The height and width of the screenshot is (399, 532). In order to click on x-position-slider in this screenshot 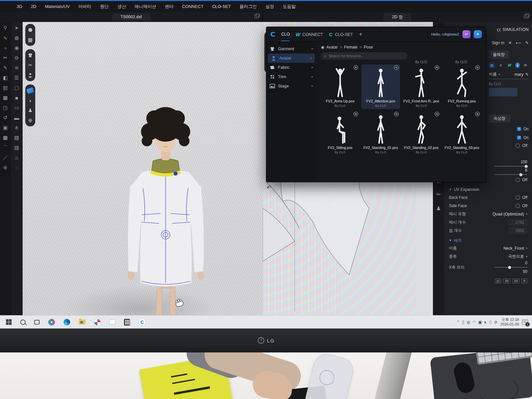, I will do `click(511, 267)`.